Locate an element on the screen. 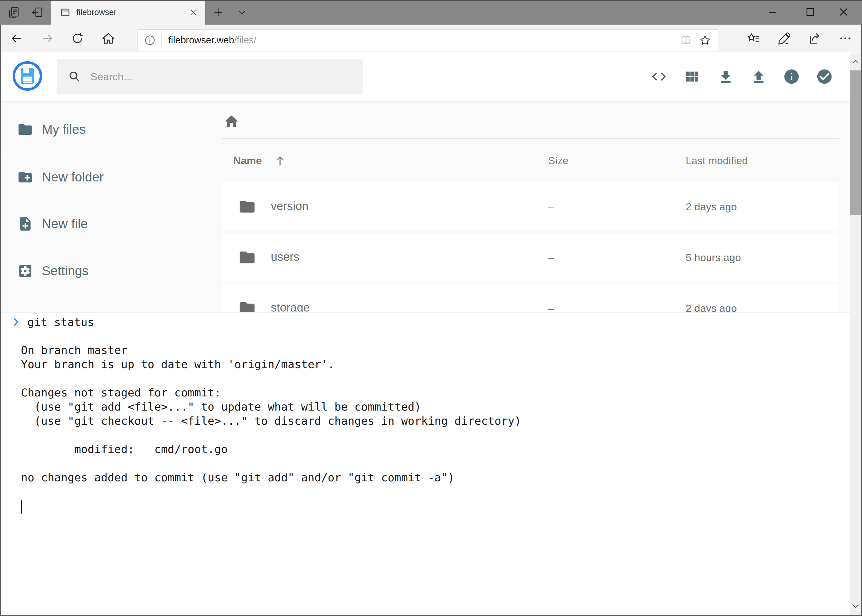 This screenshot has height=616, width=862. sidebar-item-new-folder: New folder is located at coordinates (99, 177).